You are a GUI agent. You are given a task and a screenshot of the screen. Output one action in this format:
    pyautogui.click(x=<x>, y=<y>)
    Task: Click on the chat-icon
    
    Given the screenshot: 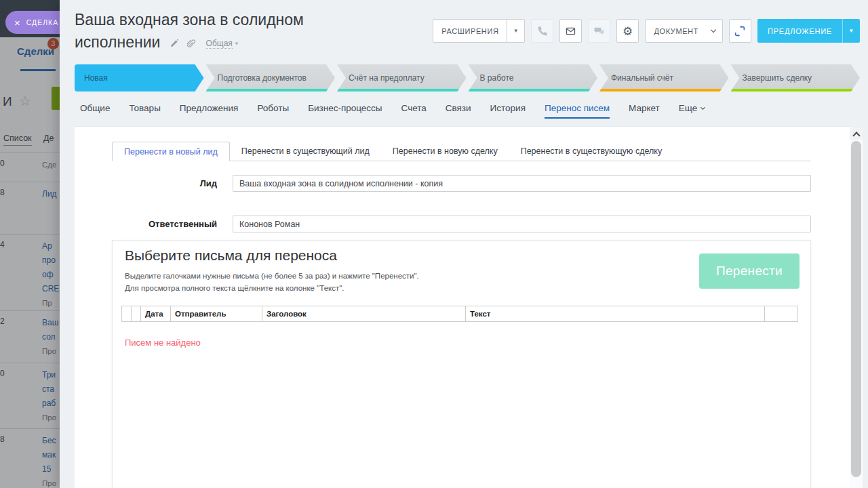 What is the action you would take?
    pyautogui.click(x=599, y=31)
    